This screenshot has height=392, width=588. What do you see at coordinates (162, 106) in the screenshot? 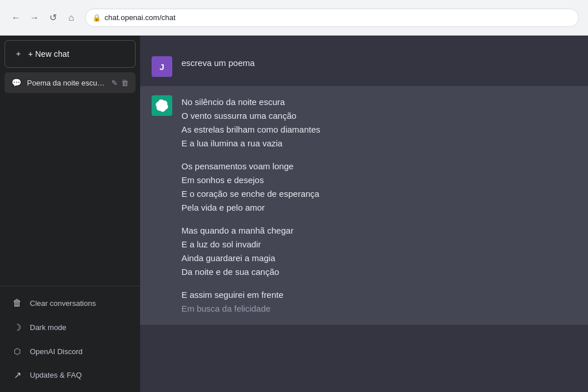
I see `openai-logo-icon` at bounding box center [162, 106].